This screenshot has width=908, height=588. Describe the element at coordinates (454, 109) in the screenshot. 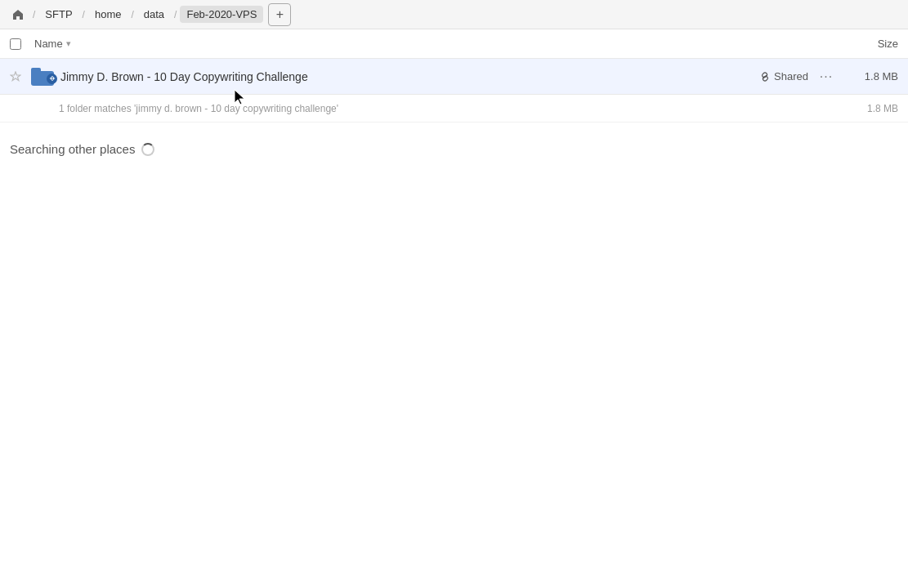

I see `match-info-row: 1 folder matches 'jimmy d. brown - 10 da…` at that location.